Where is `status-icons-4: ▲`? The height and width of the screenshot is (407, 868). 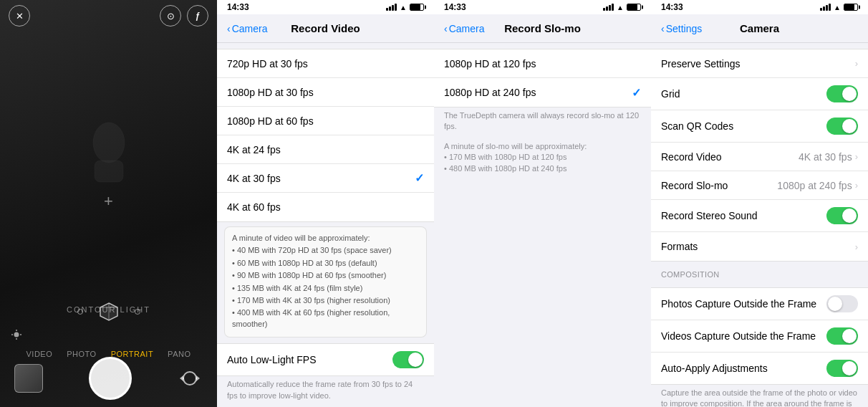 status-icons-4: ▲ is located at coordinates (839, 7).